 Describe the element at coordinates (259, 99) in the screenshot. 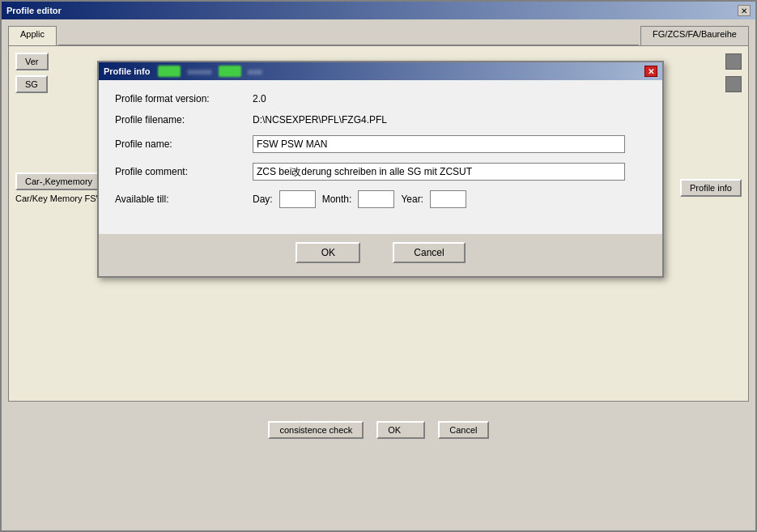

I see `format-version-value: 2.0` at that location.